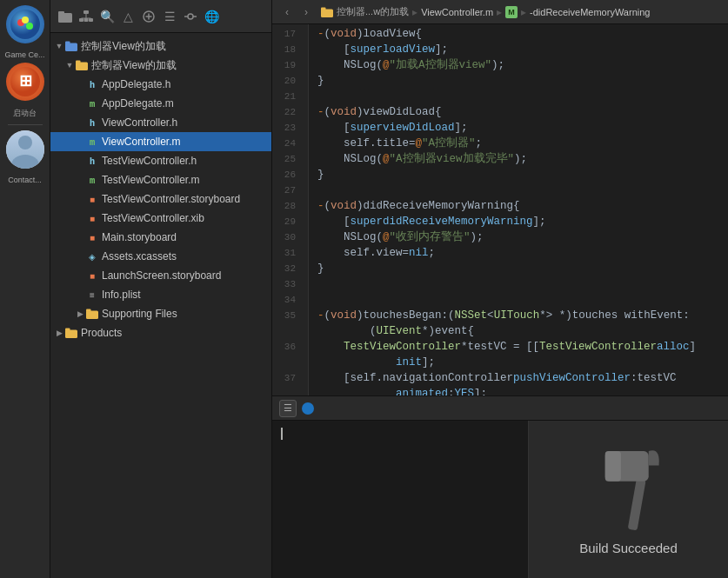 The height and width of the screenshot is (578, 728). I want to click on folder-icon-root, so click(71, 46).